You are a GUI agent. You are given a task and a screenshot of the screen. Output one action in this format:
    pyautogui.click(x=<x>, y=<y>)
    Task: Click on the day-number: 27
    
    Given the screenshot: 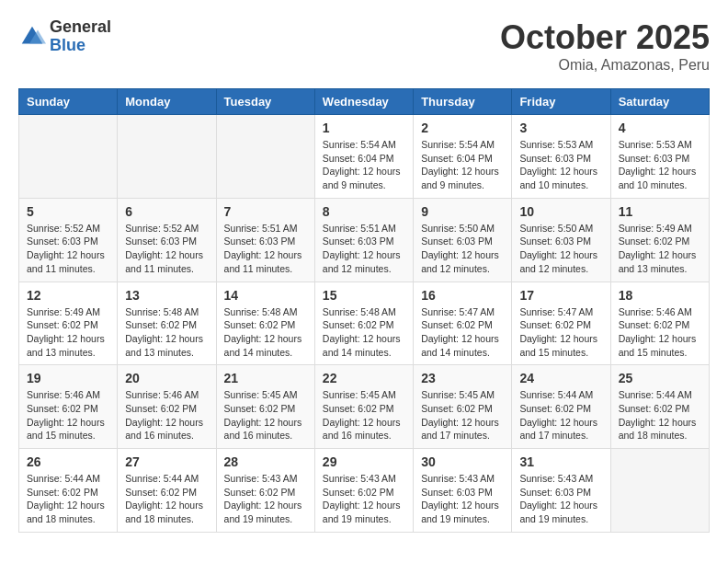 What is the action you would take?
    pyautogui.click(x=166, y=462)
    